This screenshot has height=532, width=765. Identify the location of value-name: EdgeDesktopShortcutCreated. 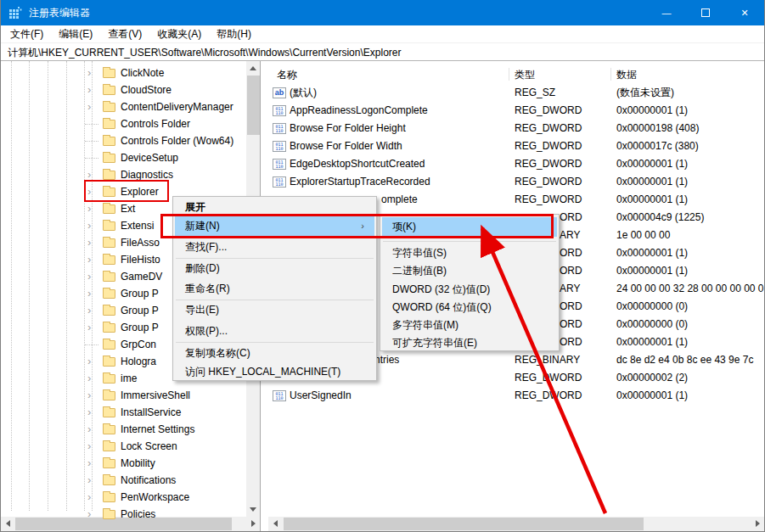
(357, 165).